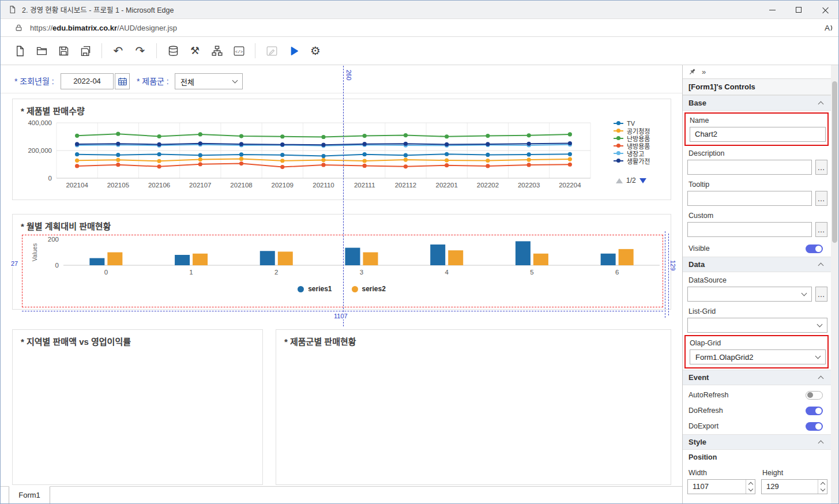 This screenshot has height=504, width=839. What do you see at coordinates (473, 407) in the screenshot?
I see `panel-product-group: * 제품군별 판매현황` at bounding box center [473, 407].